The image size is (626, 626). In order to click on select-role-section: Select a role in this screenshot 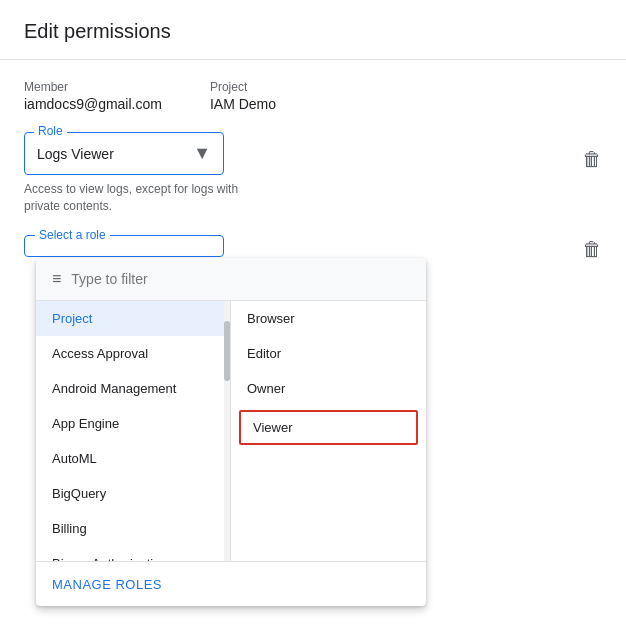, I will do `click(313, 246)`.